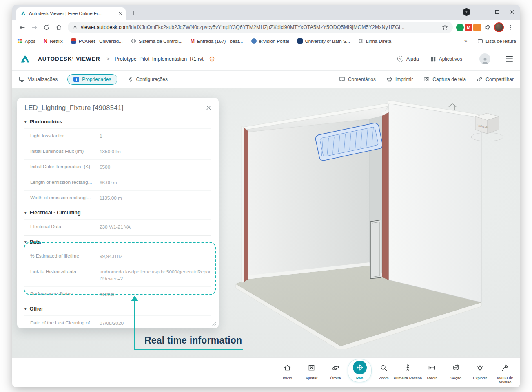 Image resolution: width=532 pixels, height=392 pixels. Describe the element at coordinates (118, 122) in the screenshot. I see `section-header: ▾ Photometrics` at that location.